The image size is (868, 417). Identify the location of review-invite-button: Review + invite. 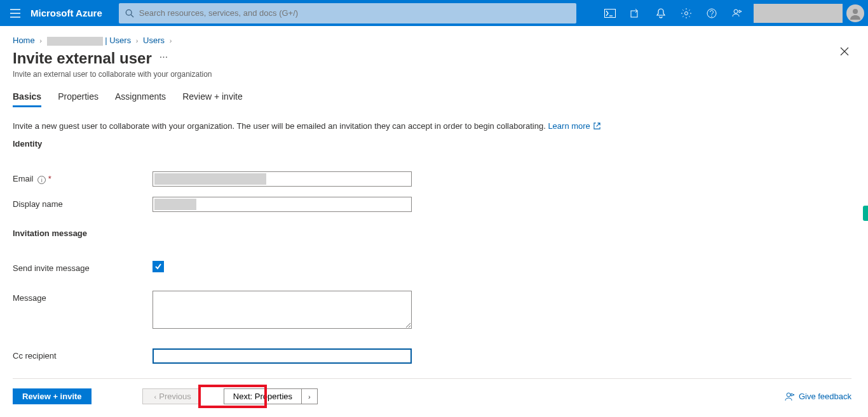
(52, 396).